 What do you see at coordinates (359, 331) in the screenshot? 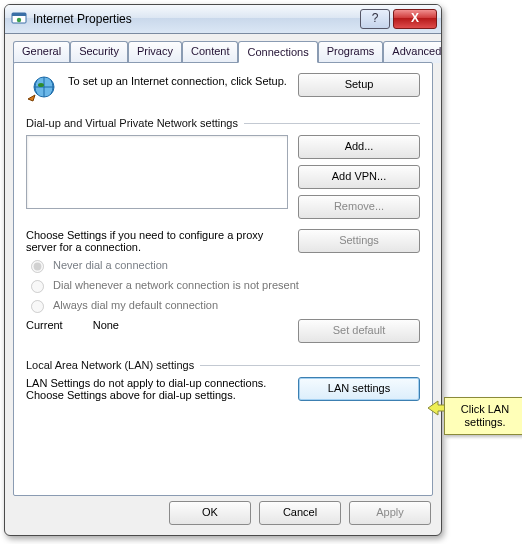
I see `set-default-button: Set default` at bounding box center [359, 331].